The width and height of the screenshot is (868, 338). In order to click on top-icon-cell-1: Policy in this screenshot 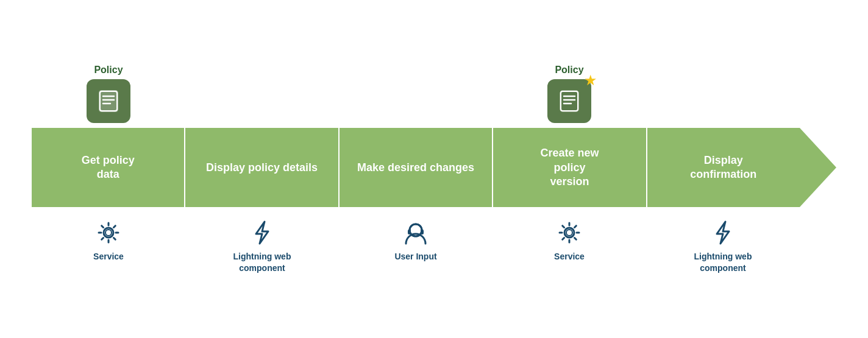, I will do `click(108, 96)`.